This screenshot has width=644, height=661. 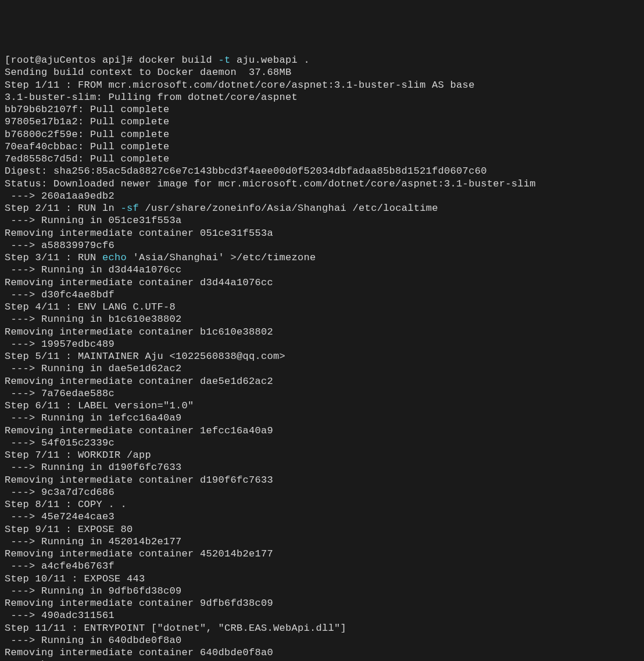 I want to click on terminal-line: Removing intermediate container 9dfb6fd3…, so click(x=322, y=603).